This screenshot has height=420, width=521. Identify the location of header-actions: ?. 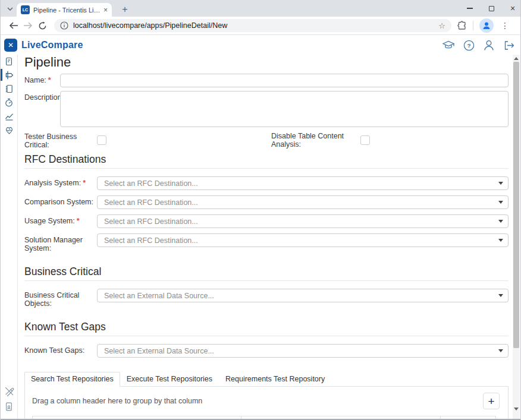
(479, 45).